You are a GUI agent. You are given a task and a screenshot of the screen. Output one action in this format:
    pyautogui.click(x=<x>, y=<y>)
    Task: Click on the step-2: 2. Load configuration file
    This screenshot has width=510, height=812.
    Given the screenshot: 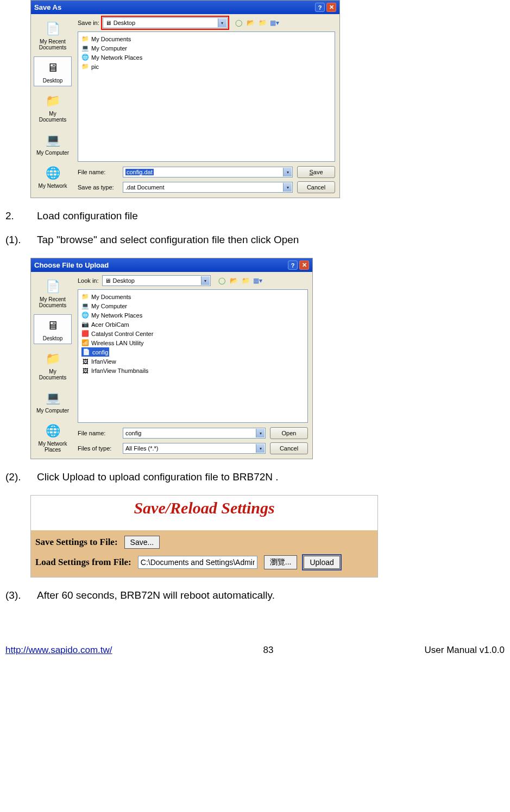 What is the action you would take?
    pyautogui.click(x=255, y=216)
    